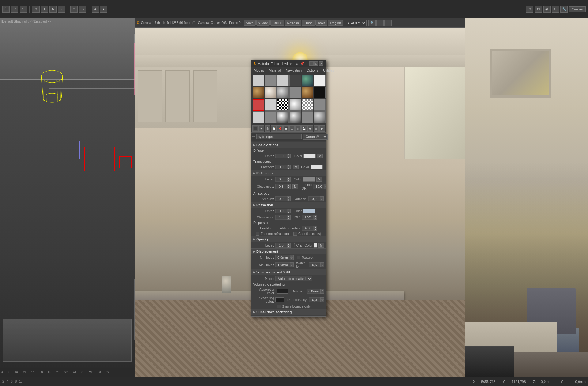  Describe the element at coordinates (299, 258) in the screenshot. I see `texture-checkbox` at that location.